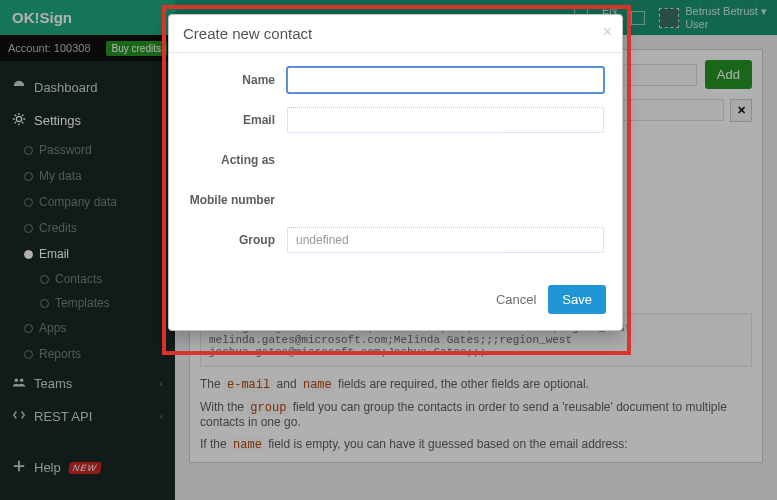 This screenshot has height=500, width=777. Describe the element at coordinates (577, 300) in the screenshot. I see `save-button: Save` at that location.